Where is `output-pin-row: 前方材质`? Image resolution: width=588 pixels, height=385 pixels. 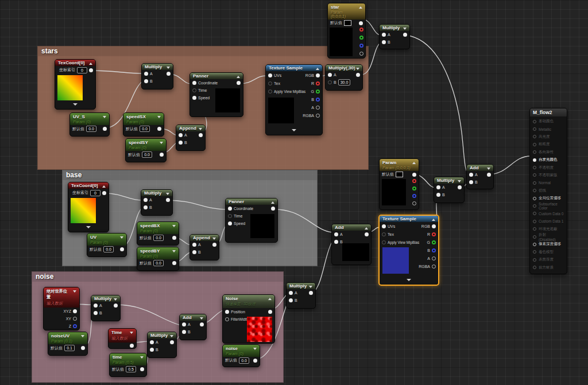 output-pin-row: 前方材质 is located at coordinates (548, 267).